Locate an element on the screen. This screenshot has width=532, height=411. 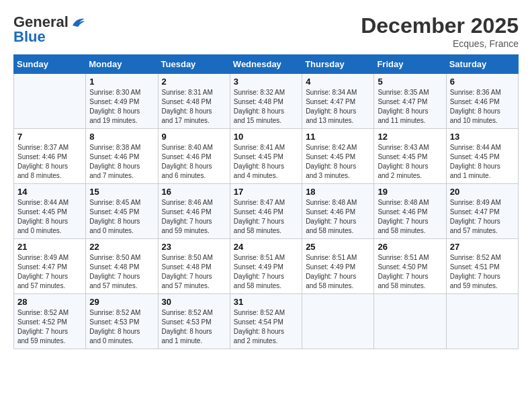
day-number: 24 is located at coordinates (266, 247).